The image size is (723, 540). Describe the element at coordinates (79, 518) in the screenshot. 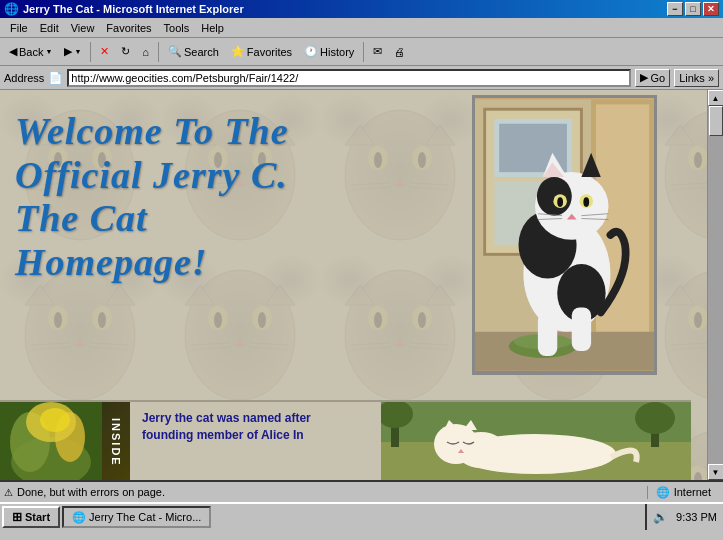

I see `ie-taskbar-icon: 🌐` at that location.